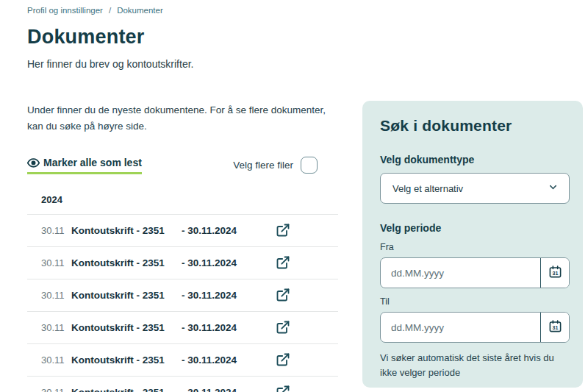  What do you see at coordinates (182, 119) in the screenshot?
I see `documents-intro-text: Under finner du de nyeste dokumentene. F…` at bounding box center [182, 119].